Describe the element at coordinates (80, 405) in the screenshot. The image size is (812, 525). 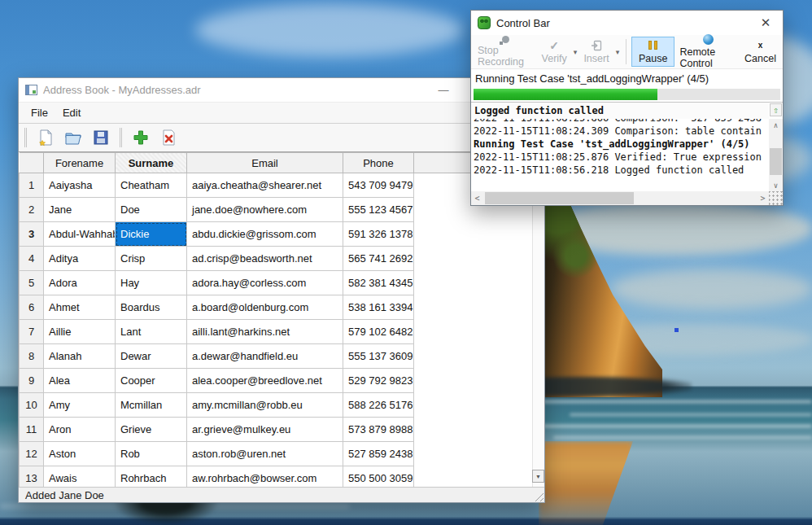
I see `cell-forename: Amy` at that location.